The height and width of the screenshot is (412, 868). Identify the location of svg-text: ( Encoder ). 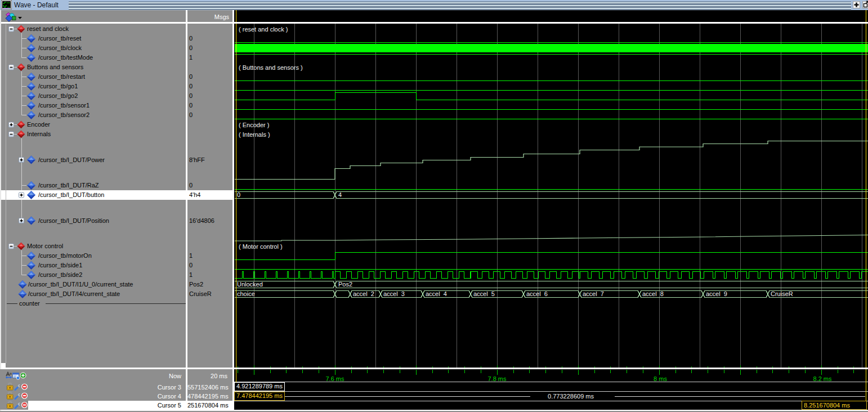
(254, 125).